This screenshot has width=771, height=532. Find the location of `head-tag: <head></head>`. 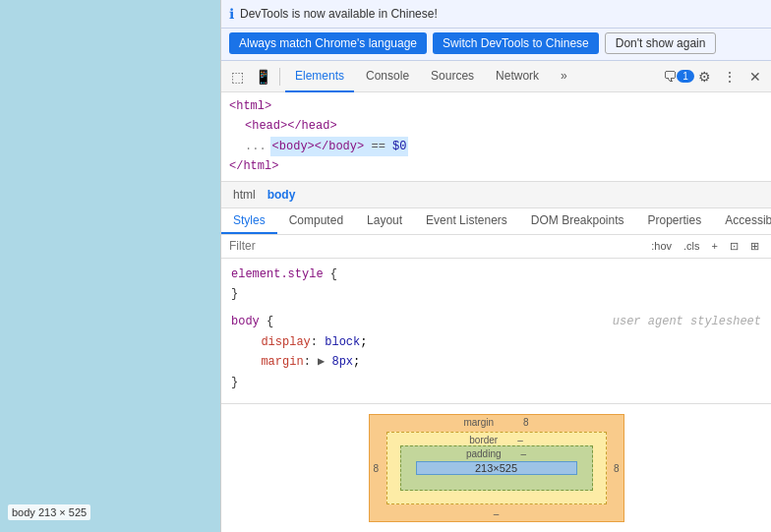

head-tag: <head></head> is located at coordinates (291, 126).